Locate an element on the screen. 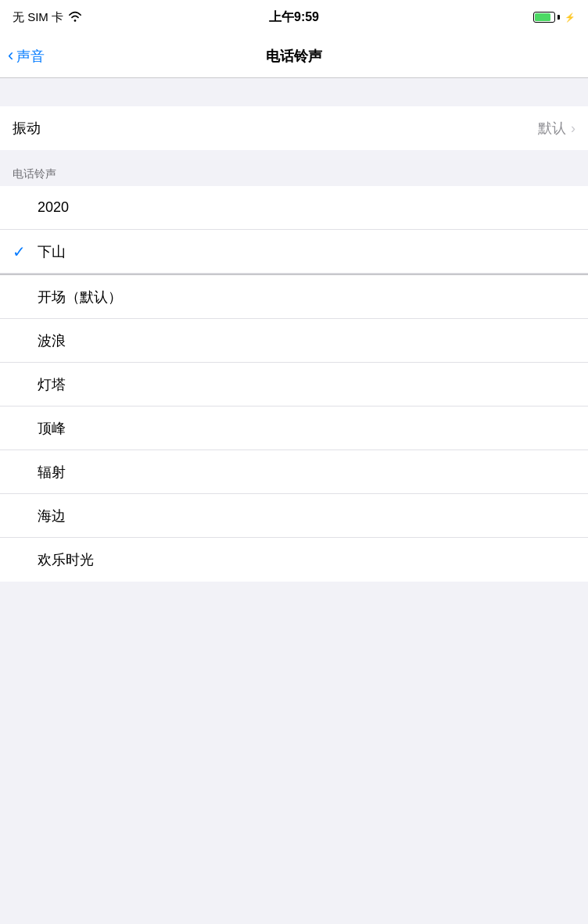  ringtone-name-haibian: 海边 is located at coordinates (52, 516).